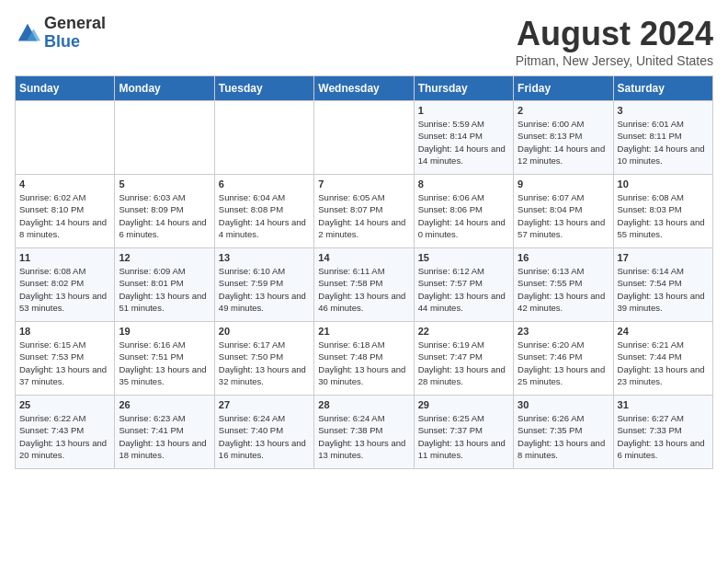 The width and height of the screenshot is (728, 563). What do you see at coordinates (75, 24) in the screenshot?
I see `logo-general: General` at bounding box center [75, 24].